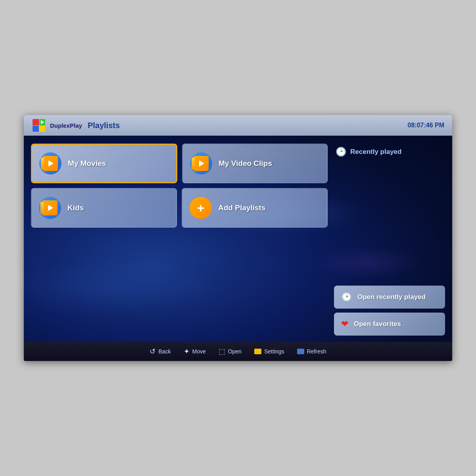 The image size is (476, 476). What do you see at coordinates (392, 297) in the screenshot?
I see `open-recently-played-label: Open recently played` at bounding box center [392, 297].